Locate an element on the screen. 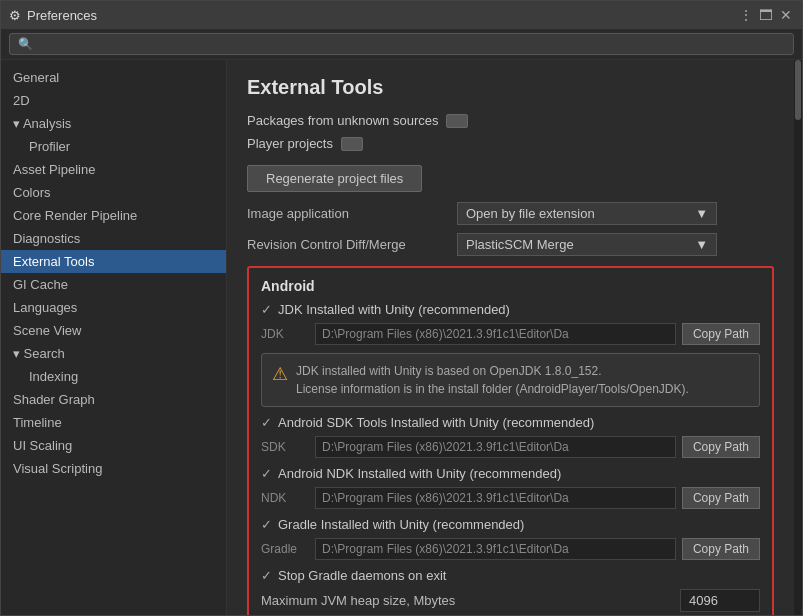  ndk-path-row: NDK D:\Program Files (x86)\2021.3.9f1c1\… is located at coordinates (510, 498).